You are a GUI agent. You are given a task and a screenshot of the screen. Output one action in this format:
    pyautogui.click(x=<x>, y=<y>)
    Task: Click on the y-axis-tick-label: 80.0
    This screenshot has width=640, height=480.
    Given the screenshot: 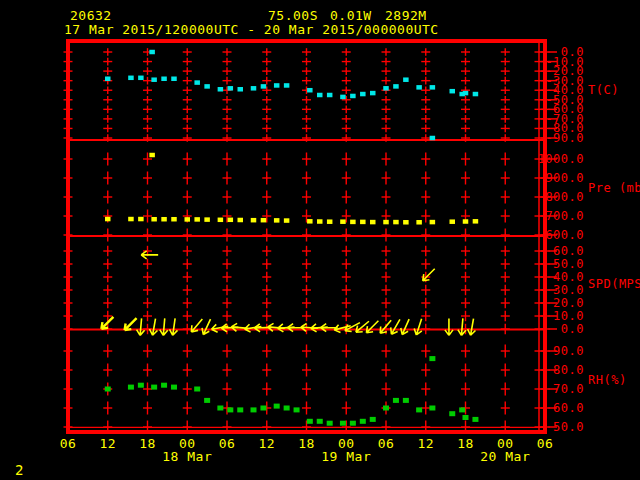 What is the action you would take?
    pyautogui.click(x=568, y=370)
    